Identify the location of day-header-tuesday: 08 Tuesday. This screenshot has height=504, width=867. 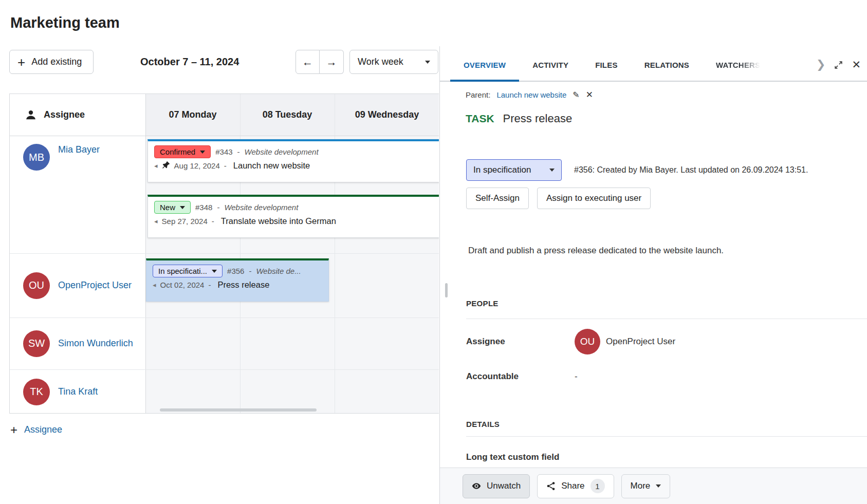
(287, 115).